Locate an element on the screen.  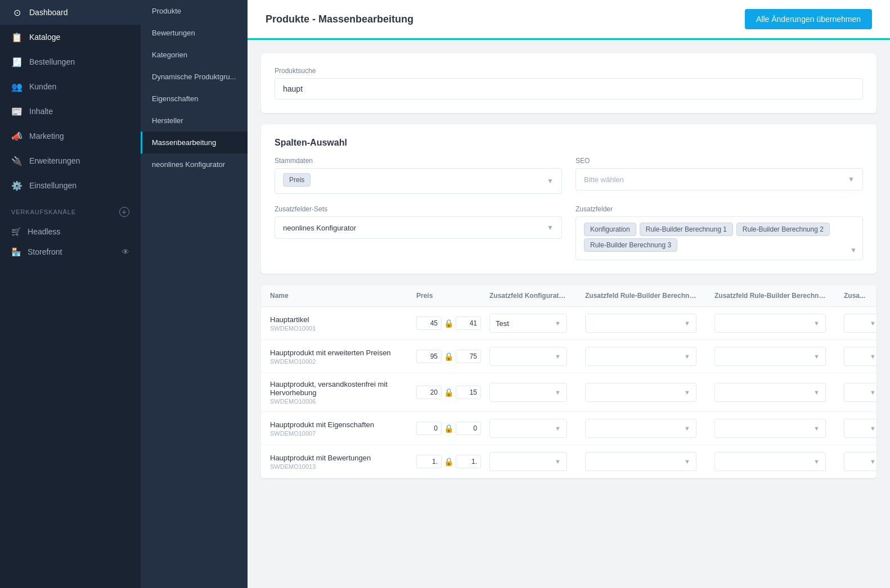
zusatzfeld-tag: Konfiguration is located at coordinates (610, 229).